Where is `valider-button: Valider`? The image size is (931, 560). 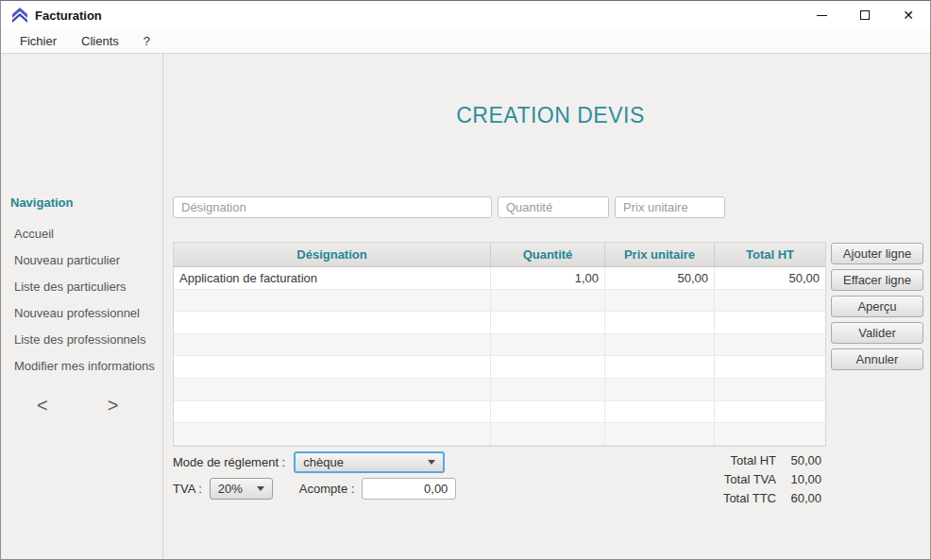 valider-button: Valider is located at coordinates (877, 332).